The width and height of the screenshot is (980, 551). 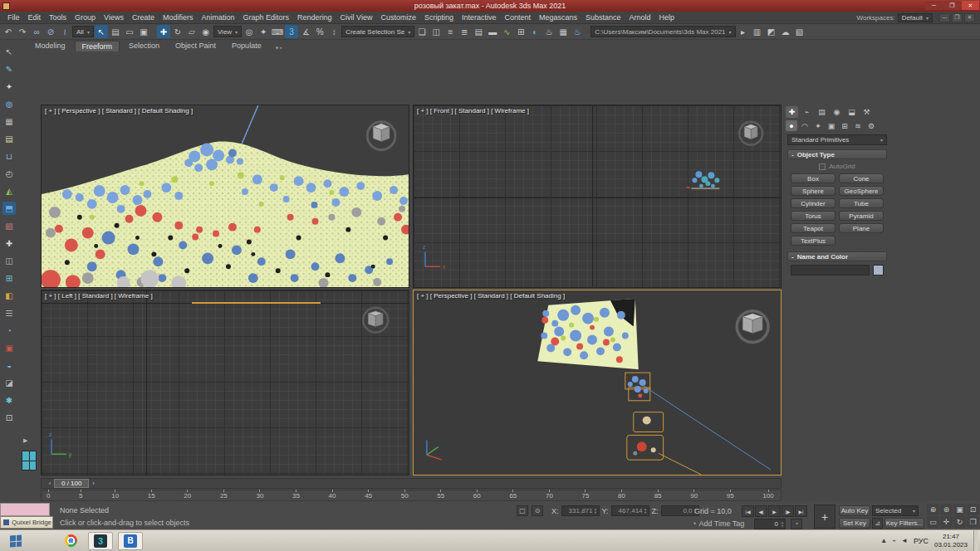 What do you see at coordinates (663, 32) in the screenshot?
I see `project-path-field: C:\Users\Максим\Documents\3ds Max 2021 ▾` at bounding box center [663, 32].